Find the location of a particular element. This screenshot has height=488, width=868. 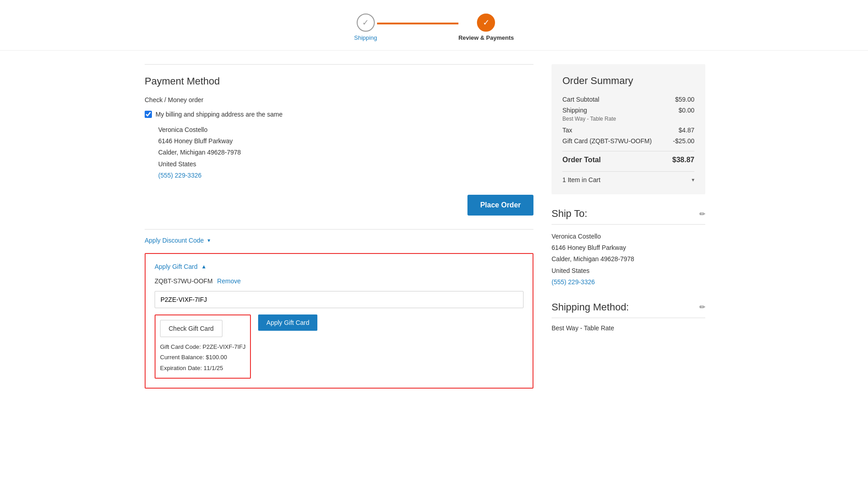

gift-card-balance-value: $100.00 is located at coordinates (216, 357).